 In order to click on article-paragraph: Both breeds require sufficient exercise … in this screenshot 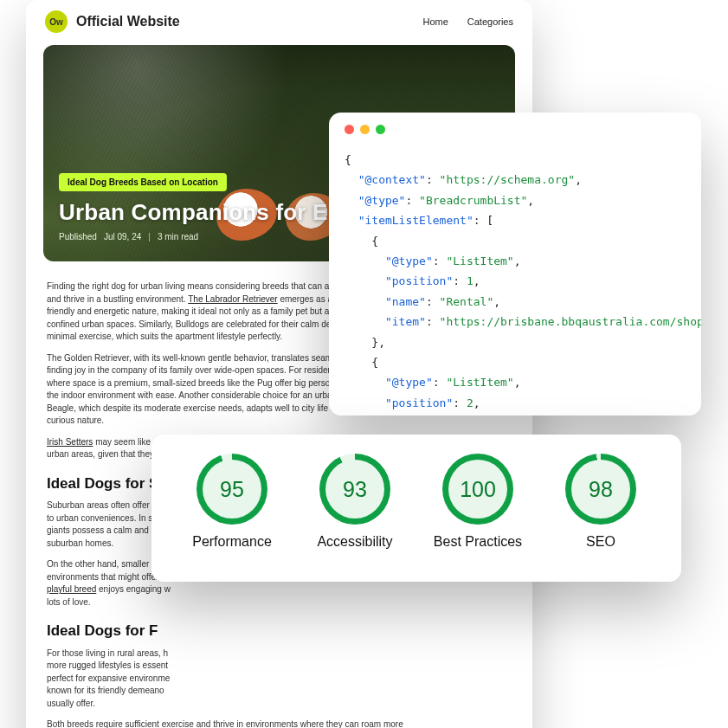, I will do `click(279, 724)`.